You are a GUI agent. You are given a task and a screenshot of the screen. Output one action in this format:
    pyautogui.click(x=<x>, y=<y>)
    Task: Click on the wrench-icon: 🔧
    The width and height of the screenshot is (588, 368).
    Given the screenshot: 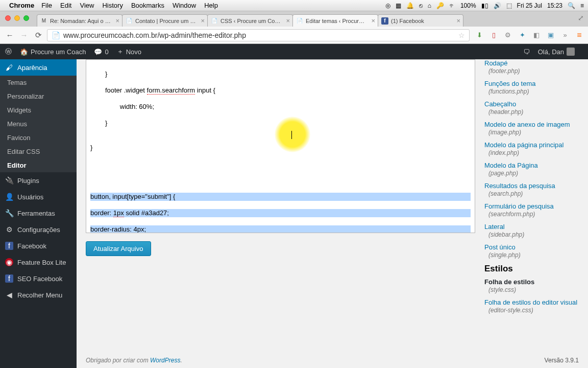 What is the action you would take?
    pyautogui.click(x=9, y=213)
    